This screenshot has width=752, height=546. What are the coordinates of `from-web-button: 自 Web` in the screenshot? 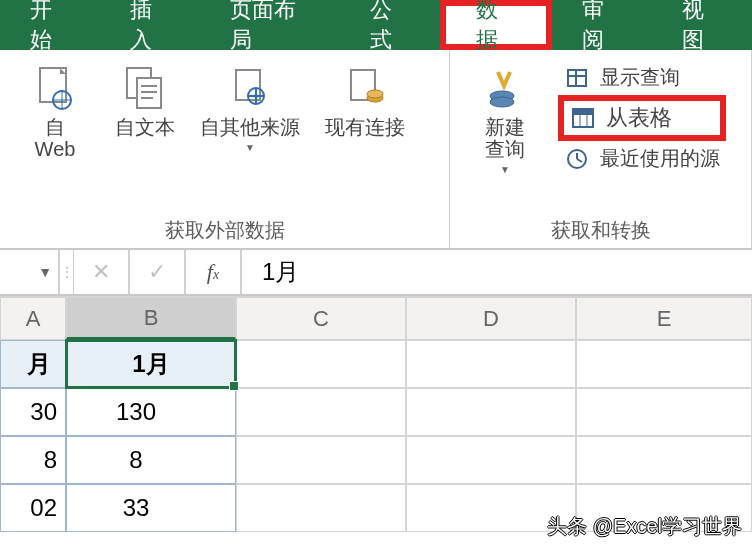 It's located at (55, 108).